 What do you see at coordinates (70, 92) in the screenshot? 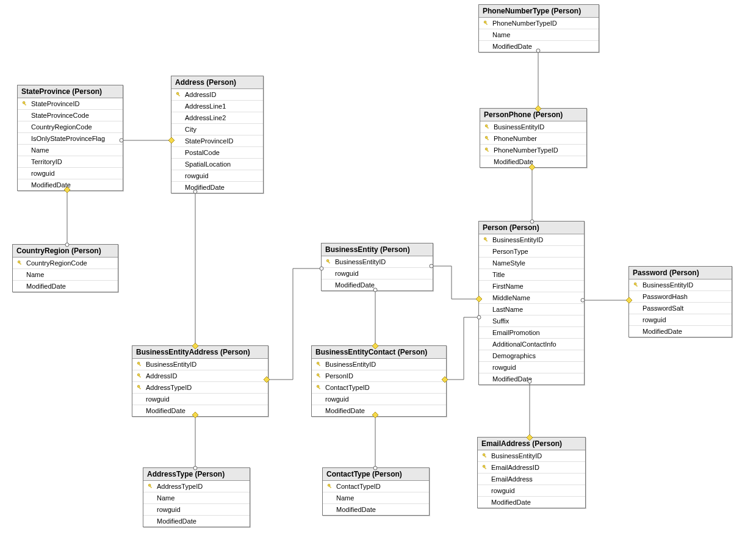
I see `table-header: StateProvince (Person)` at bounding box center [70, 92].